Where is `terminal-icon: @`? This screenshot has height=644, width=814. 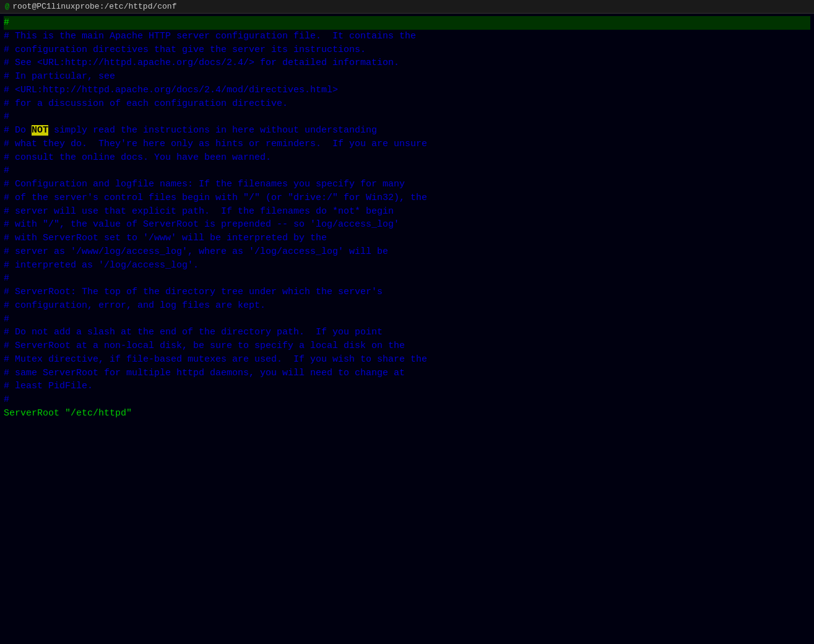
terminal-icon: @ is located at coordinates (7, 7).